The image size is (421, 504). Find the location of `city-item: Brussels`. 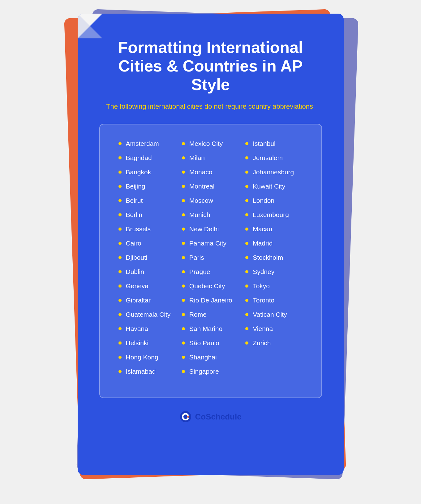

city-item: Brussels is located at coordinates (147, 229).